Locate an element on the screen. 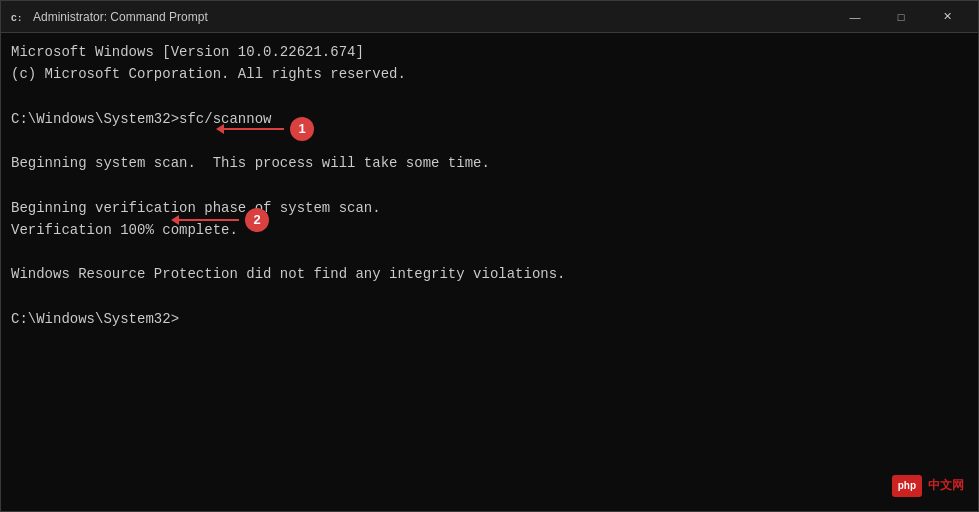  watermark-site: 中文网 is located at coordinates (946, 486).